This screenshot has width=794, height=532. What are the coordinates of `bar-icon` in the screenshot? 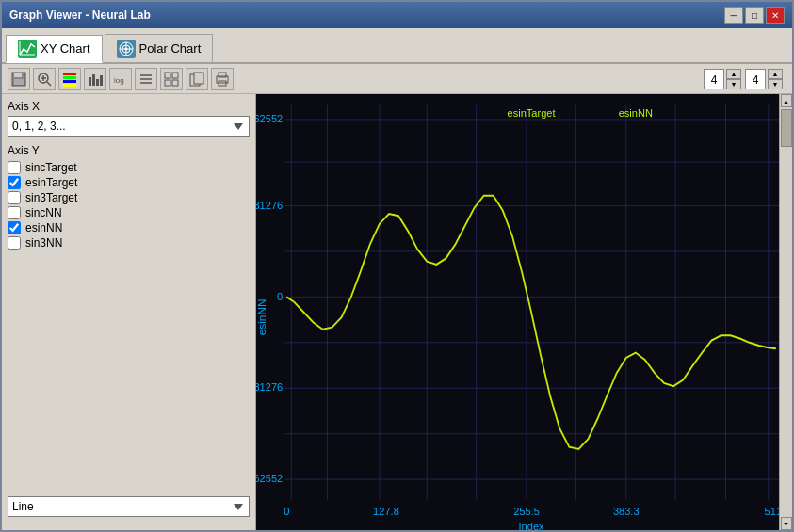 It's located at (95, 79).